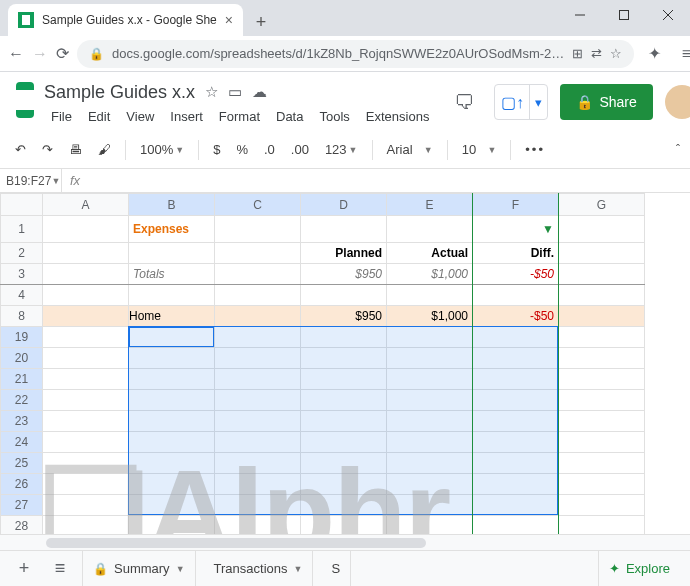  I want to click on col-header-E: E, so click(430, 205).